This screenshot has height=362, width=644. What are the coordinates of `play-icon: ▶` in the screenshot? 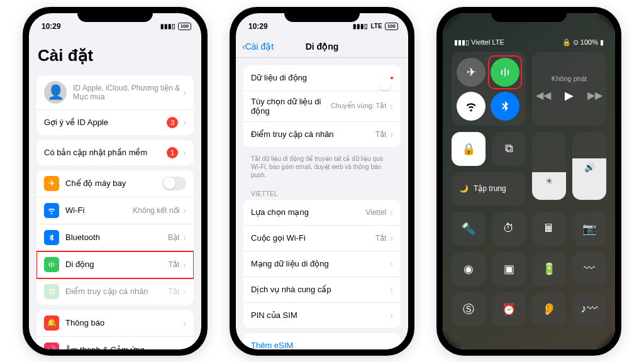 It's located at (569, 96).